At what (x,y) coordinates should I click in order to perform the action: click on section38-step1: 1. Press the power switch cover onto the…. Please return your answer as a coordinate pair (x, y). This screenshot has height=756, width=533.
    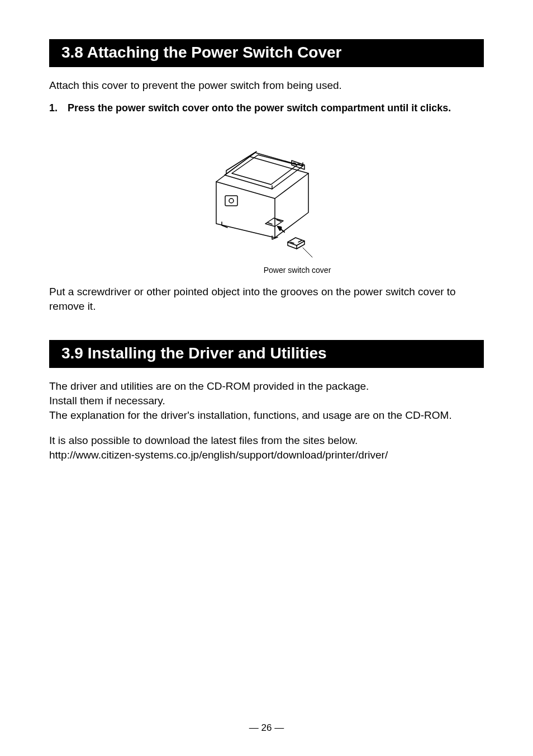
    Looking at the image, I should click on (266, 108).